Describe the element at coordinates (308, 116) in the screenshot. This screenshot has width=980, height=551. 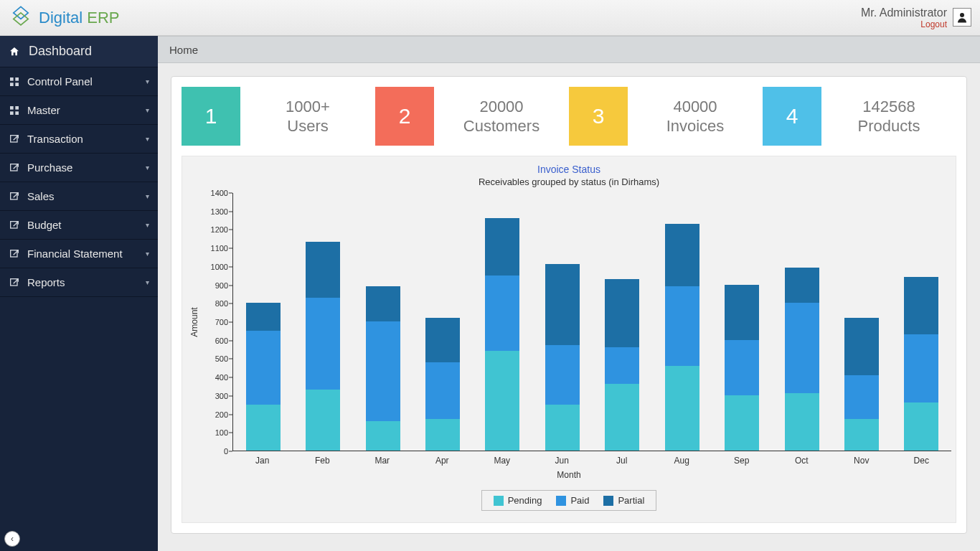
I see `stat-text: 1000+Users` at that location.